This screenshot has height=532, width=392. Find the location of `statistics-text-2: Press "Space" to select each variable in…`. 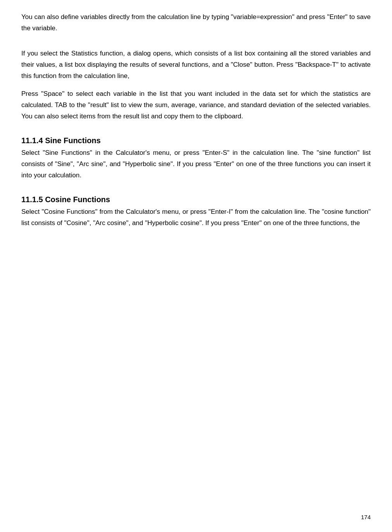

statistics-text-2: Press "Space" to select each variable in… is located at coordinates (196, 105).